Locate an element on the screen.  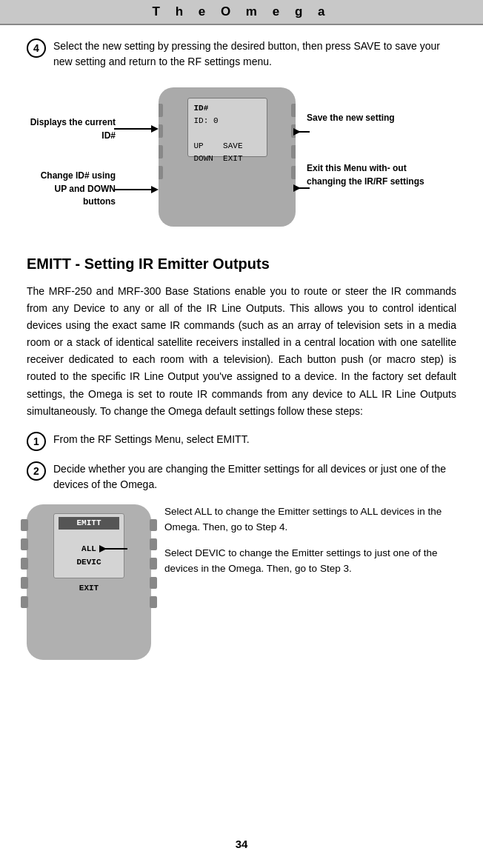
header-title: T h e O m e g a is located at coordinates (242, 12).